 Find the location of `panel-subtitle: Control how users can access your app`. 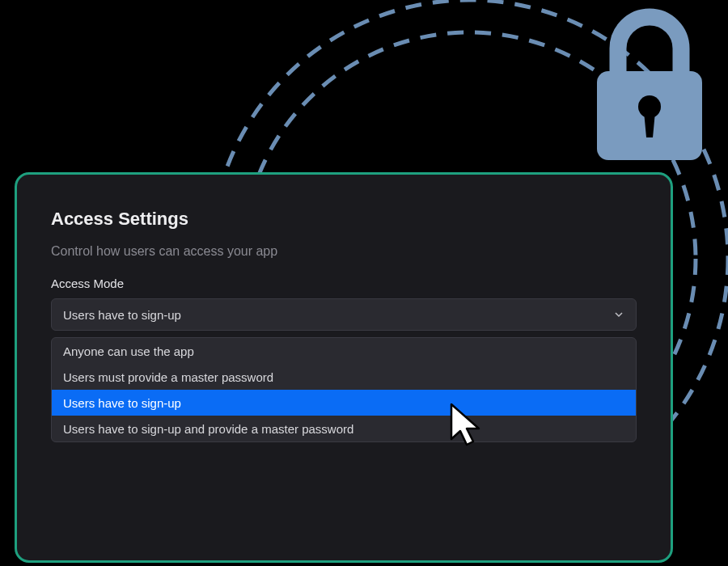

panel-subtitle: Control how users can access your app is located at coordinates (344, 251).